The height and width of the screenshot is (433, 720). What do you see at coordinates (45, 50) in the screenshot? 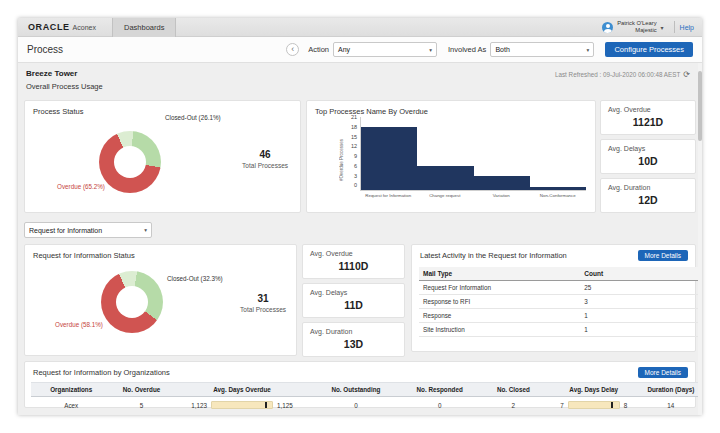
I see `page-title: Process` at bounding box center [45, 50].